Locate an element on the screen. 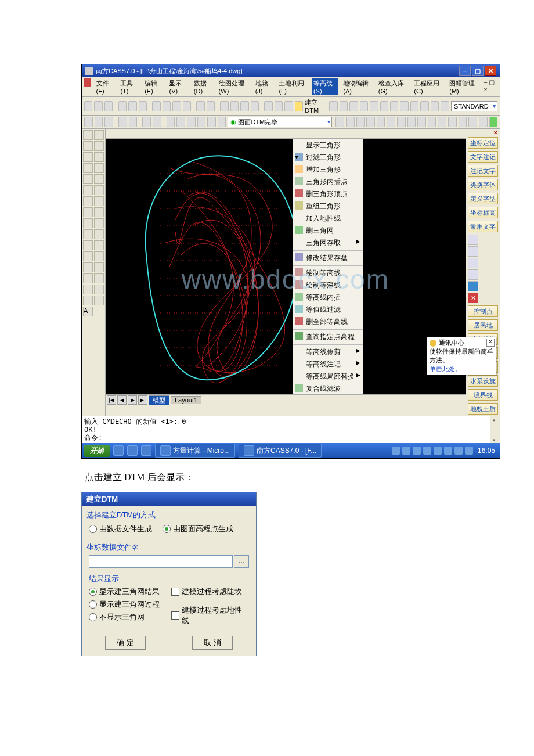  lt-arrow is located at coordinates (88, 157).